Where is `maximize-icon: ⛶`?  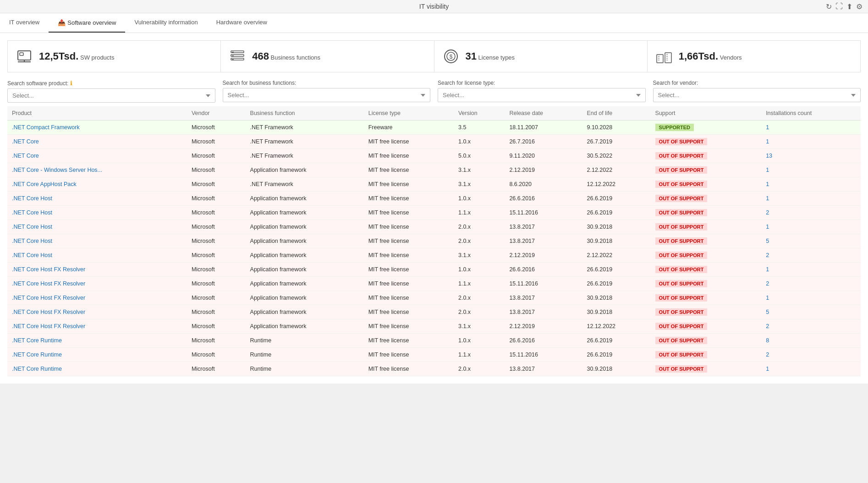 maximize-icon: ⛶ is located at coordinates (839, 6).